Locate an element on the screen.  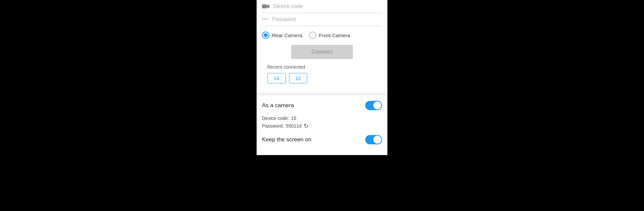
keep-screen-row: Keep the screen on is located at coordinates (322, 140).